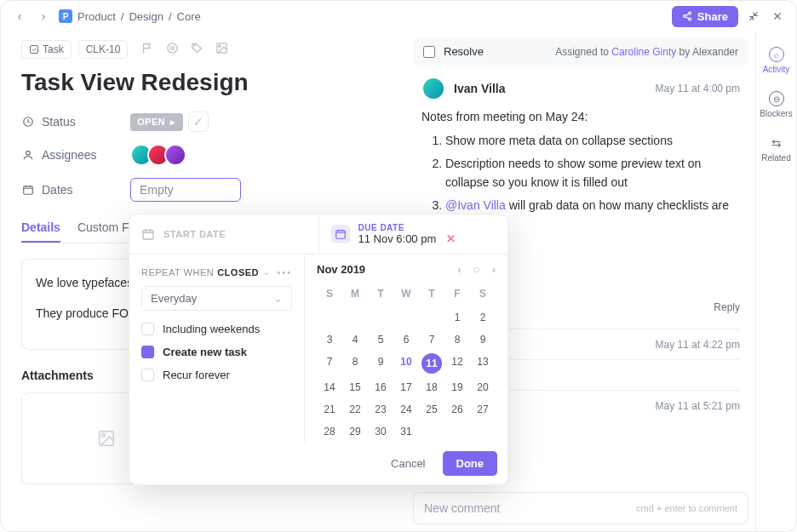 The width and height of the screenshot is (797, 532). Describe the element at coordinates (267, 272) in the screenshot. I see `chevron-down-icon: ⌄` at that location.